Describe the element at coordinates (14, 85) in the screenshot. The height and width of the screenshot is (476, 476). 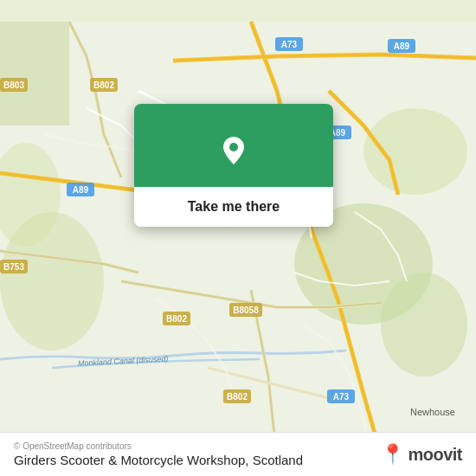
I see `svg-text: B803` at that location.